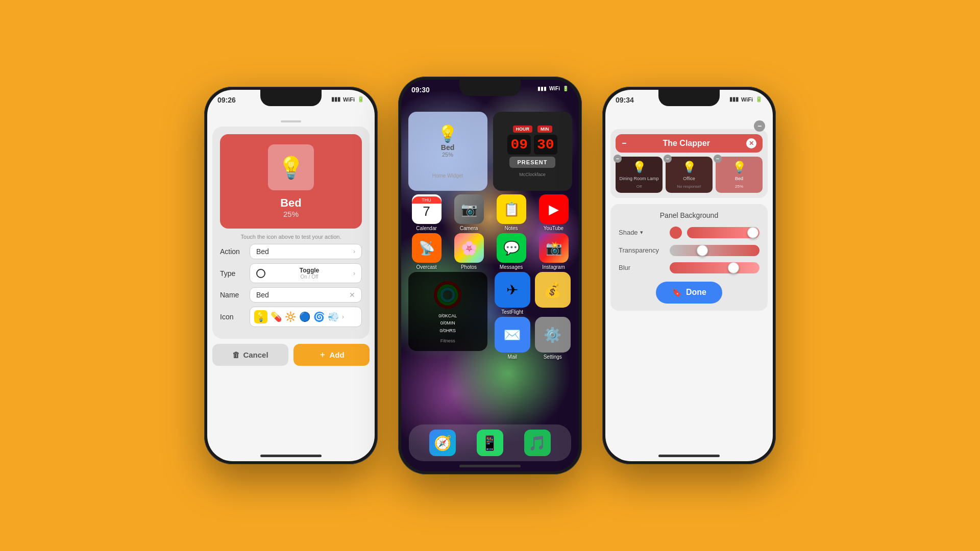 The width and height of the screenshot is (980, 551). Describe the element at coordinates (343, 317) in the screenshot. I see `icon-more-icon: ›` at that location.